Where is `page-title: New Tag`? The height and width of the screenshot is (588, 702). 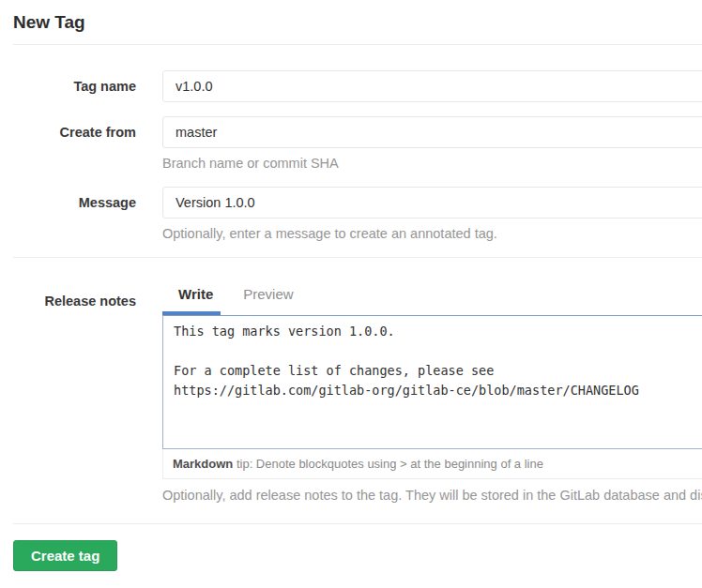 page-title: New Tag is located at coordinates (358, 23).